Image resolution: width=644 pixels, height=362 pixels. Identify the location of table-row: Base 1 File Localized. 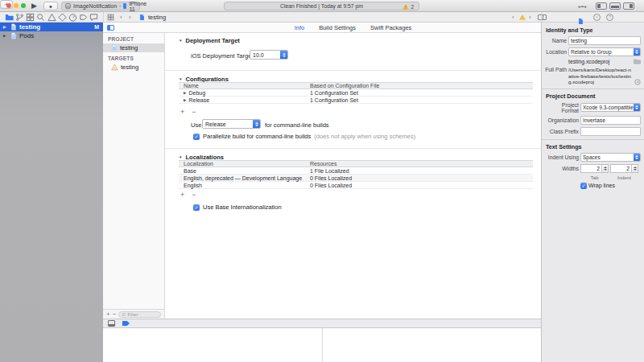
(356, 171).